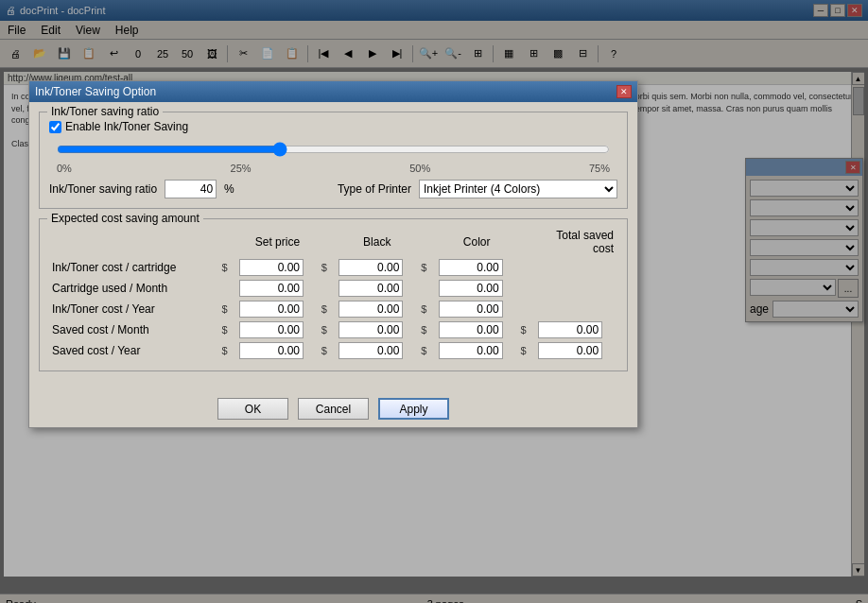 The height and width of the screenshot is (603, 868). What do you see at coordinates (134, 309) in the screenshot?
I see `row-label-2: Ink/Toner cost / Year` at bounding box center [134, 309].